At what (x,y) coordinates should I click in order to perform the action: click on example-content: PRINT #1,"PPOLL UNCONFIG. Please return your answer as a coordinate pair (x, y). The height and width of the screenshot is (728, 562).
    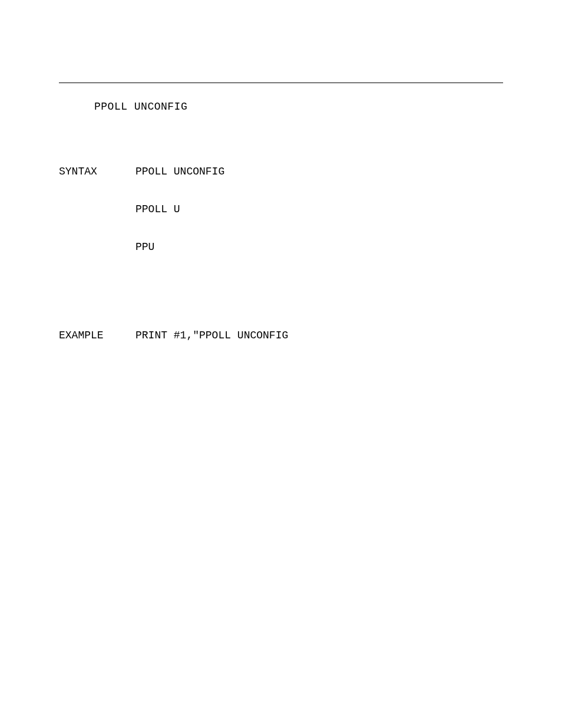
    Looking at the image, I should click on (319, 335).